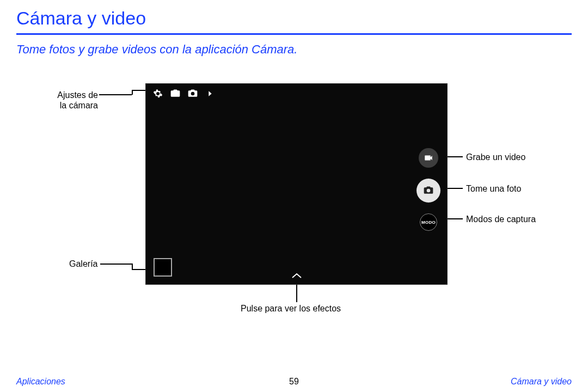 The image size is (588, 392). Describe the element at coordinates (428, 191) in the screenshot. I see `take-photo-button` at that location.